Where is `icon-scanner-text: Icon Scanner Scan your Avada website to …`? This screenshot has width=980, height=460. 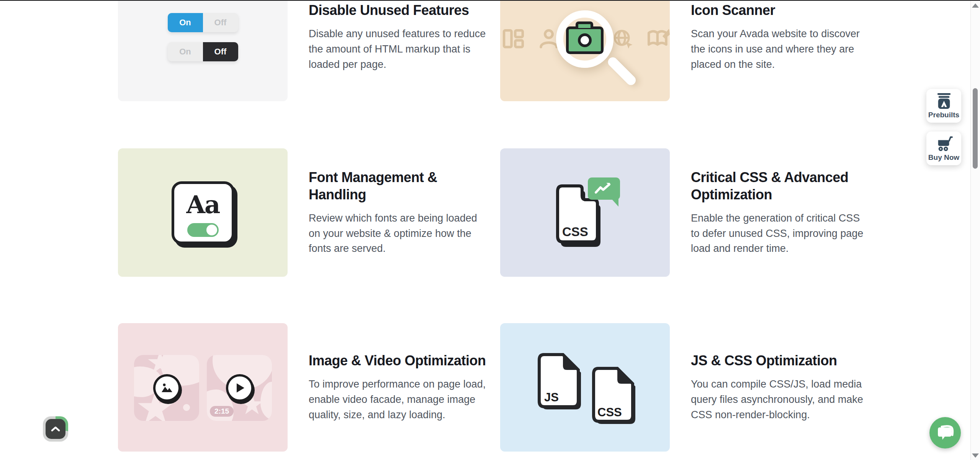 icon-scanner-text: Icon Scanner Scan your Avada website to … is located at coordinates (781, 37).